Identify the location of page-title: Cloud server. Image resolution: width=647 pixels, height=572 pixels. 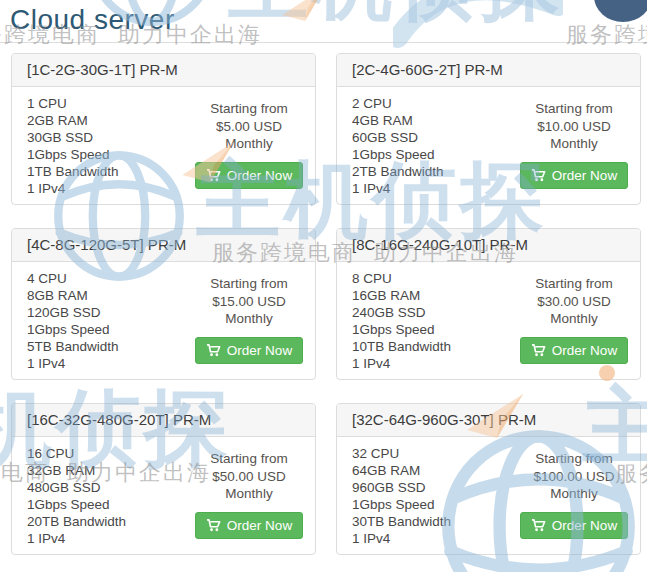
(92, 20).